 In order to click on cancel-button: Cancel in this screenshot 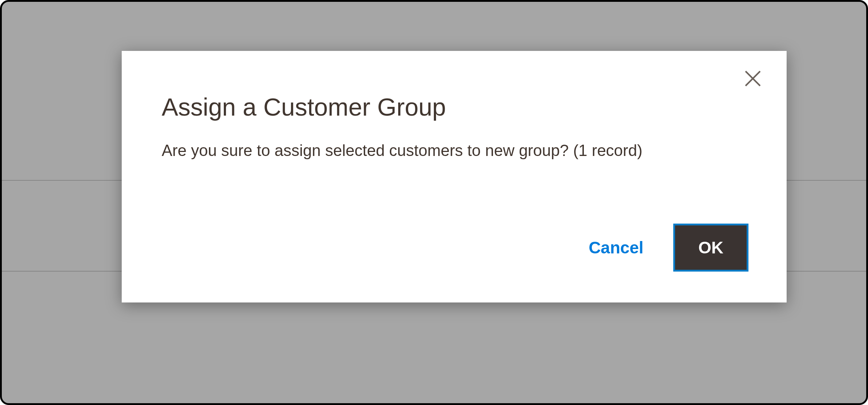, I will do `click(616, 248)`.